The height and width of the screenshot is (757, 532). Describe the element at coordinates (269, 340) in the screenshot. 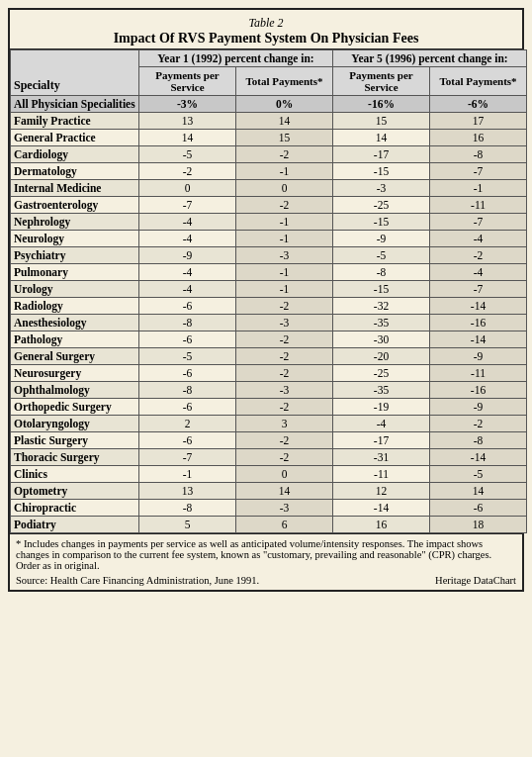

I see `table-row: Pathology-6-2-30-14` at that location.